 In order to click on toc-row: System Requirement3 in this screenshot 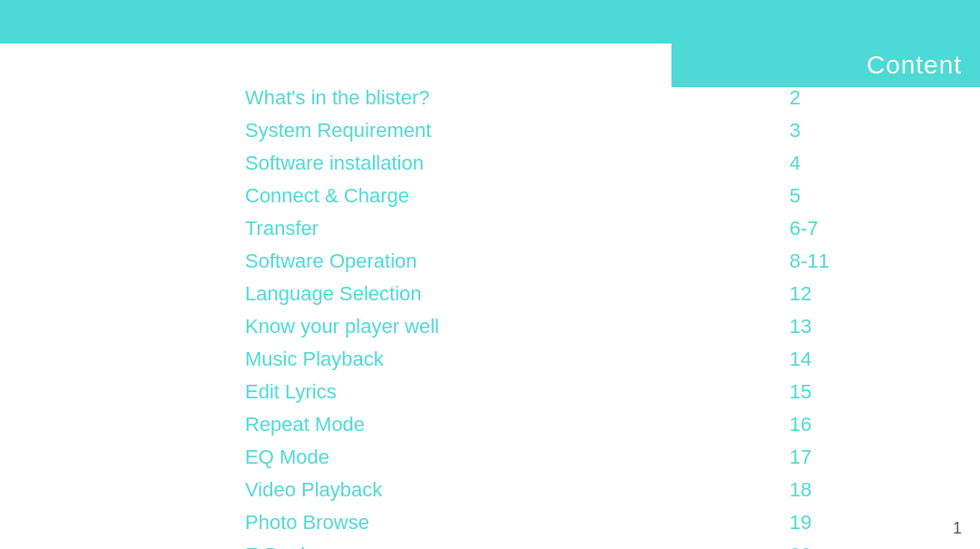, I will do `click(490, 131)`.